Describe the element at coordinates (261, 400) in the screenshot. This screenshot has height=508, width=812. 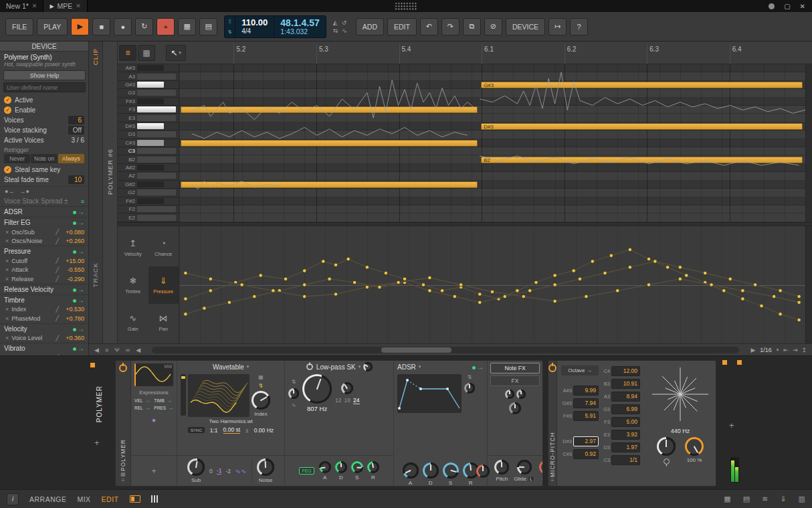
I see `index-knob` at that location.